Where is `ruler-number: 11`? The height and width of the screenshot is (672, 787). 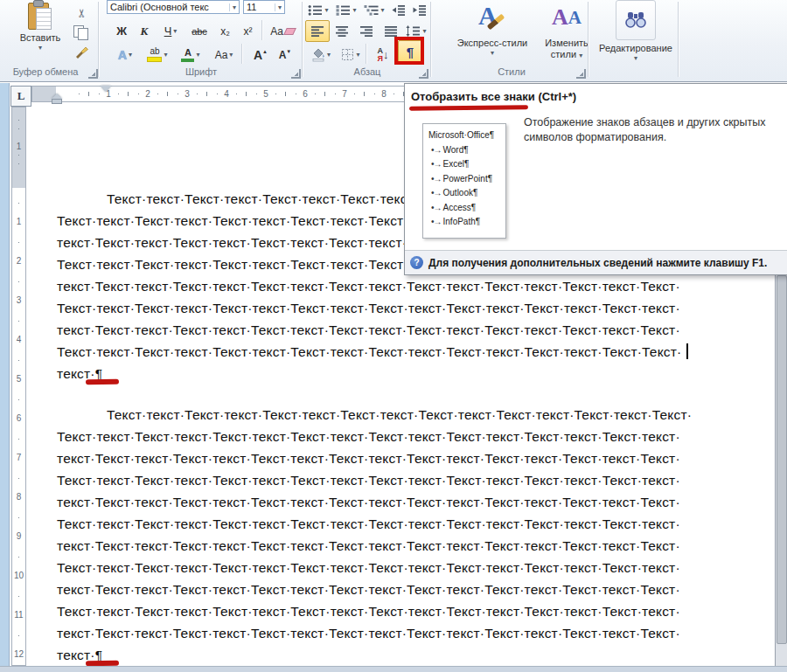
ruler-number: 11 is located at coordinates (19, 615).